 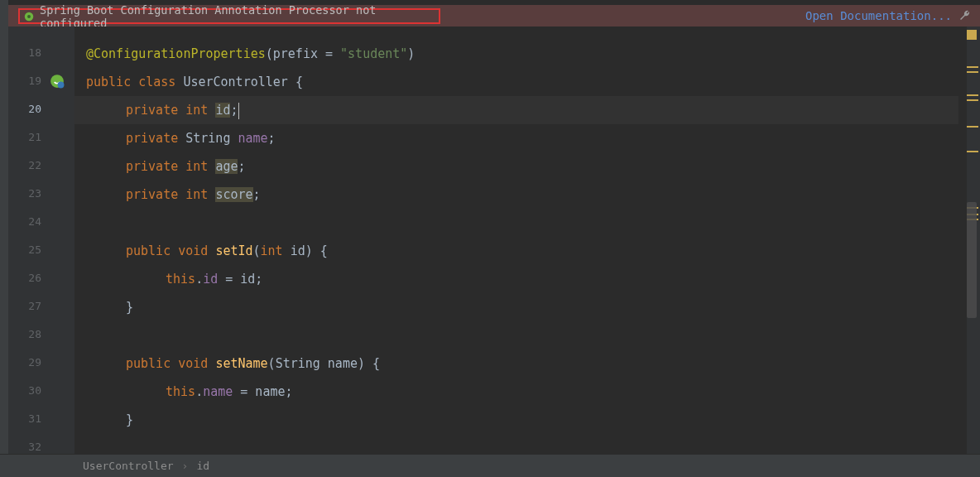 What do you see at coordinates (239, 17) in the screenshot?
I see `notification-text: Spring Boot Configuration Annotation Pro…` at bounding box center [239, 17].